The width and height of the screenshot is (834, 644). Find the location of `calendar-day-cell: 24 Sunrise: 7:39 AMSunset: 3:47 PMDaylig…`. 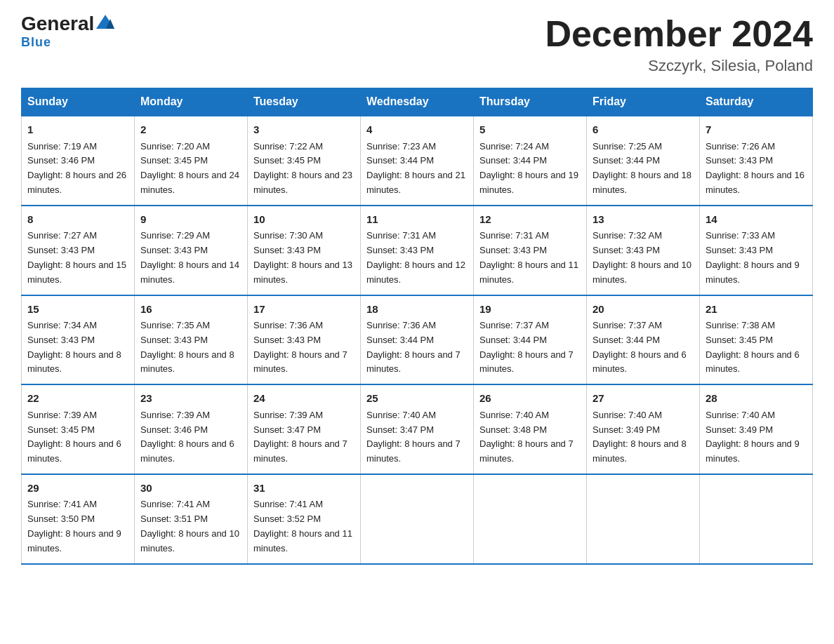

calendar-day-cell: 24 Sunrise: 7:39 AMSunset: 3:47 PMDaylig… is located at coordinates (305, 429).